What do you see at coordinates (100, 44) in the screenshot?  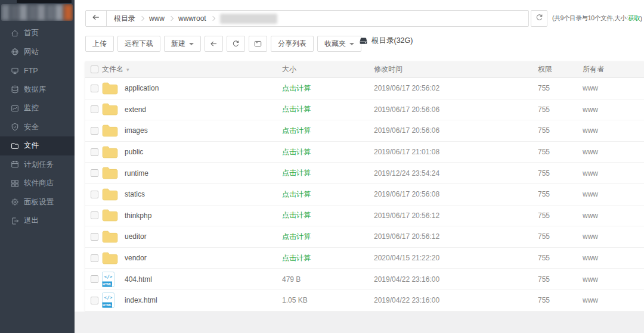 I see `toolbar-button-upload: 上传` at bounding box center [100, 44].